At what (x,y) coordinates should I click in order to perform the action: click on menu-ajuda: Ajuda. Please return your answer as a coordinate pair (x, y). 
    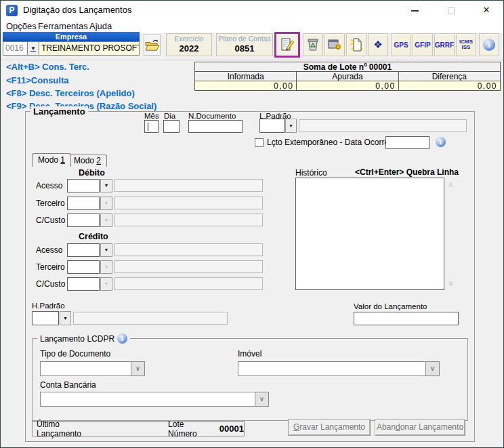
    Looking at the image, I should click on (100, 26).